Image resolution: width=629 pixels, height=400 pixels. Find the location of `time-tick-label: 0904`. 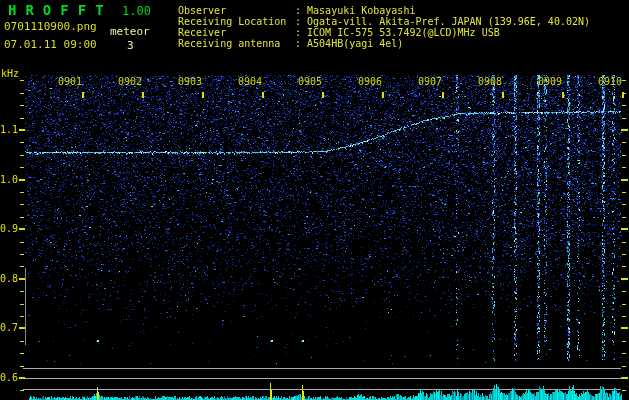

time-tick-label: 0904 is located at coordinates (250, 82).